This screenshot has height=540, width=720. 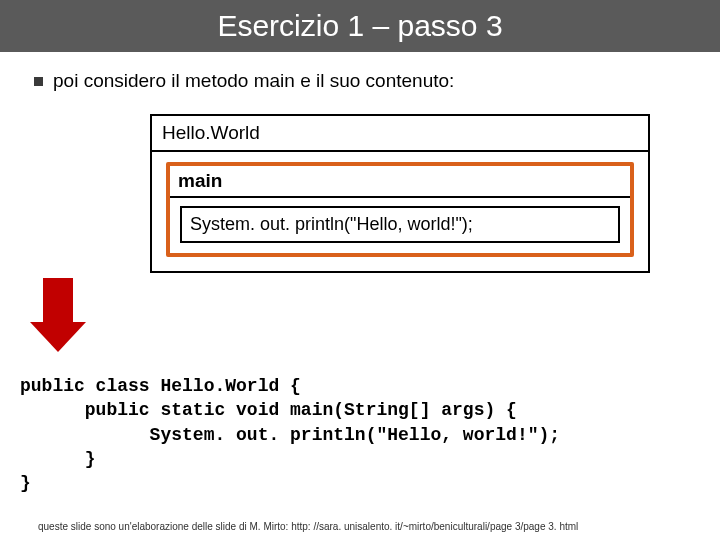 What do you see at coordinates (38, 82) in the screenshot?
I see `bullet-icon` at bounding box center [38, 82].